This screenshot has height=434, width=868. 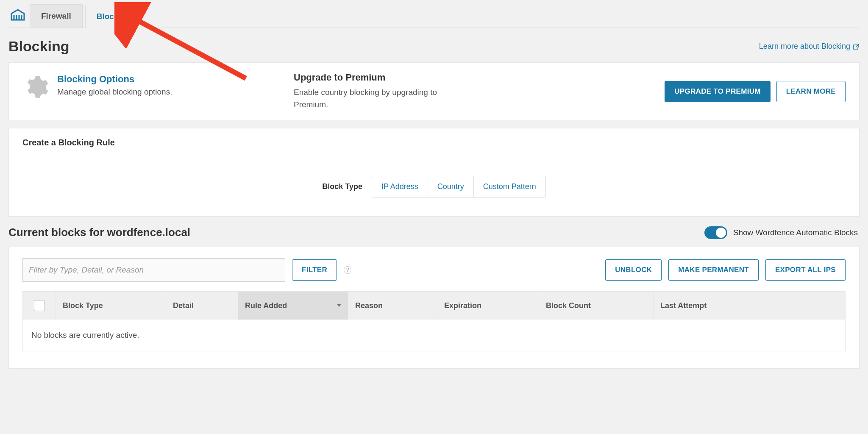 I want to click on block-type-label: Block Type, so click(x=342, y=186).